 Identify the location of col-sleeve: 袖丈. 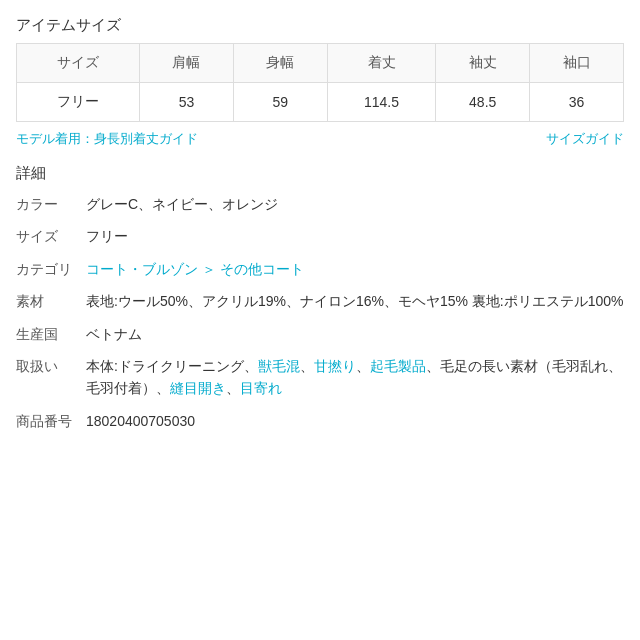
(483, 64).